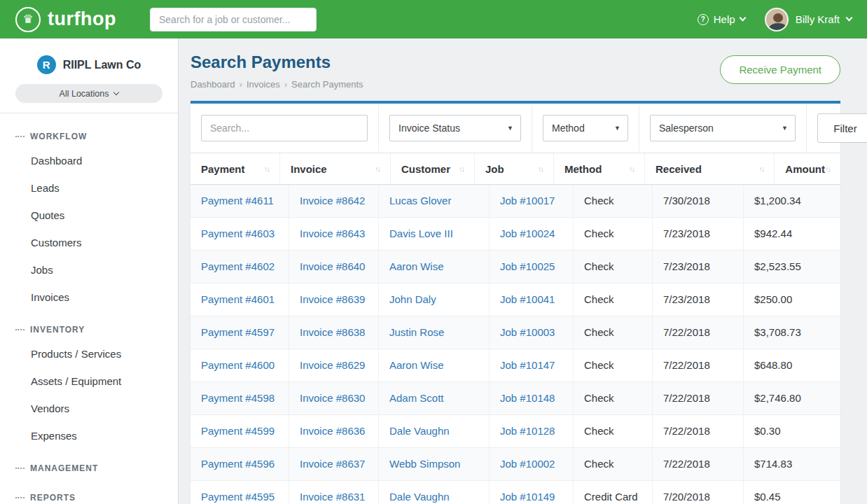  I want to click on column-header: Job ↑↓, so click(514, 169).